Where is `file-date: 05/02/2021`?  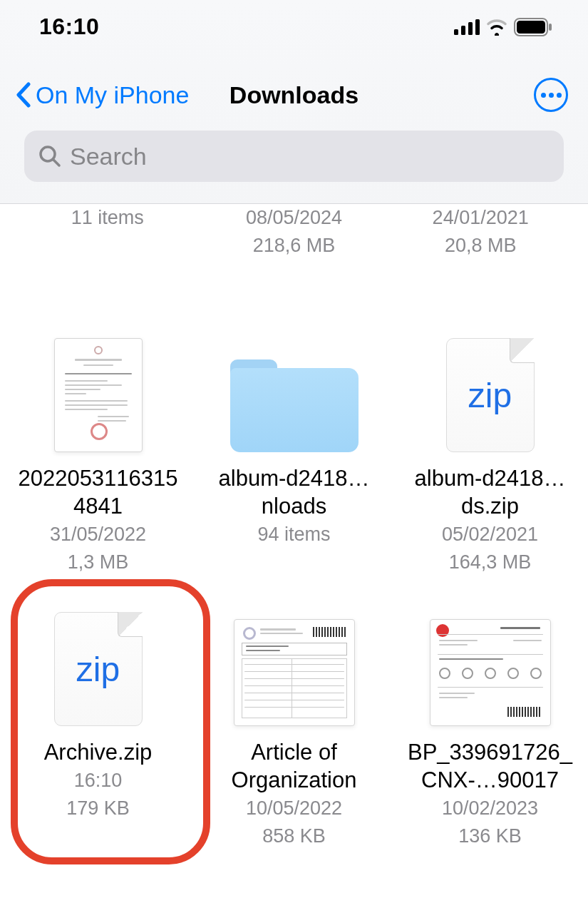
file-date: 05/02/2021 is located at coordinates (490, 535).